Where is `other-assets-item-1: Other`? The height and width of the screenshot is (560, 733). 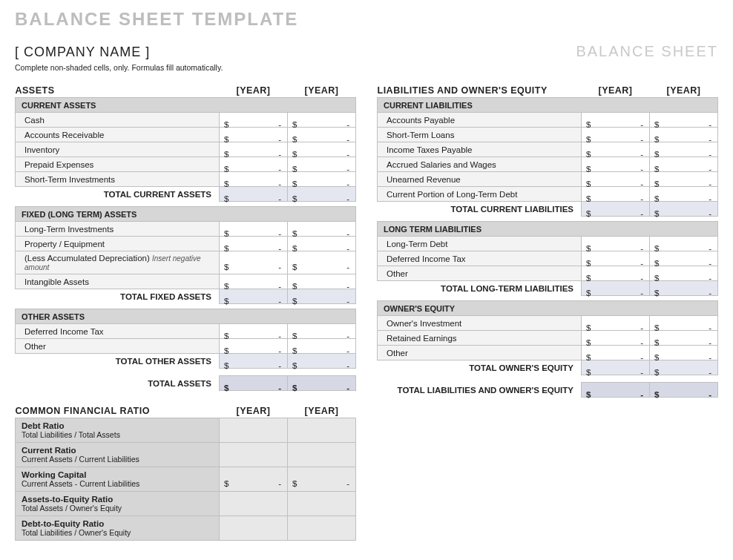 other-assets-item-1: Other is located at coordinates (117, 346).